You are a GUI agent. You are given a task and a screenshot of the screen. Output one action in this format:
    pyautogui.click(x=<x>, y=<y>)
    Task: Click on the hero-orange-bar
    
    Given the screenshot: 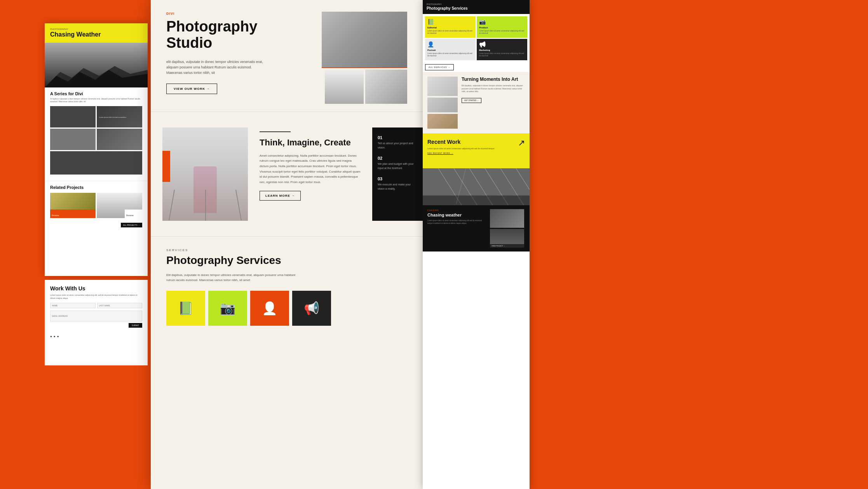 What is the action you would take?
    pyautogui.click(x=364, y=68)
    